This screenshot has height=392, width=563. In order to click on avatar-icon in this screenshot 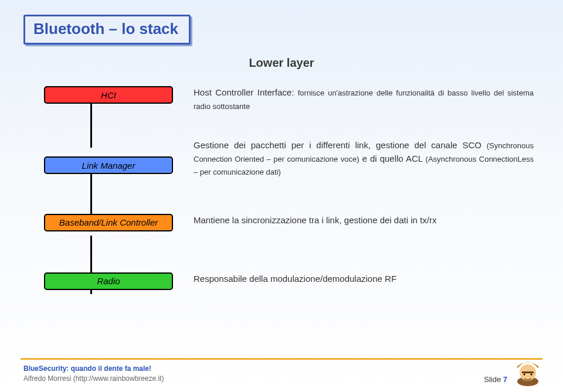, I will do `click(528, 370)`.